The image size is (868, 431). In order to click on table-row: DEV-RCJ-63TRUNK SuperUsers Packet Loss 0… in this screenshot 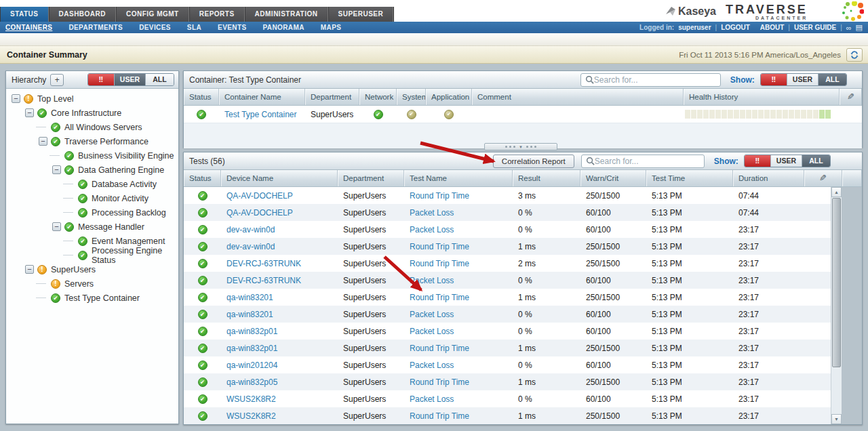, I will do `click(507, 281)`.